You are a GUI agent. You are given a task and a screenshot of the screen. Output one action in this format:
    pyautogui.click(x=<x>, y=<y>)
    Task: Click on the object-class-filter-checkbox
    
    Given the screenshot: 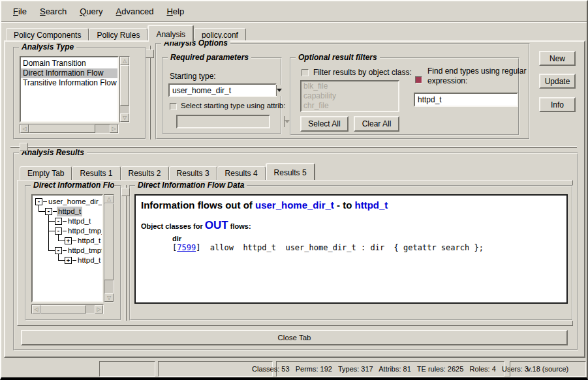 What is the action you would take?
    pyautogui.click(x=305, y=73)
    